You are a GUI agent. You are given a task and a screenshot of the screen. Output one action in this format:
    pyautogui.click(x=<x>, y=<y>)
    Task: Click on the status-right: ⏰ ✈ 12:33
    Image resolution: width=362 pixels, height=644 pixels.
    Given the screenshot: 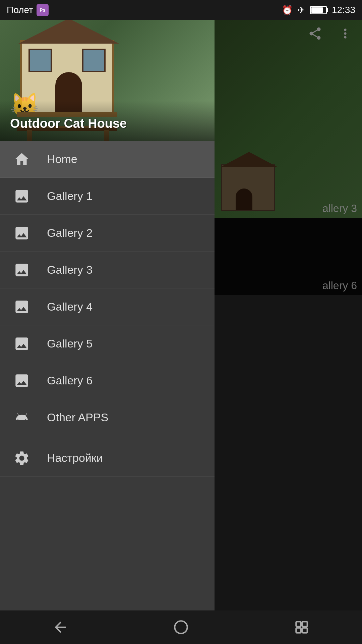 What is the action you would take?
    pyautogui.click(x=318, y=10)
    